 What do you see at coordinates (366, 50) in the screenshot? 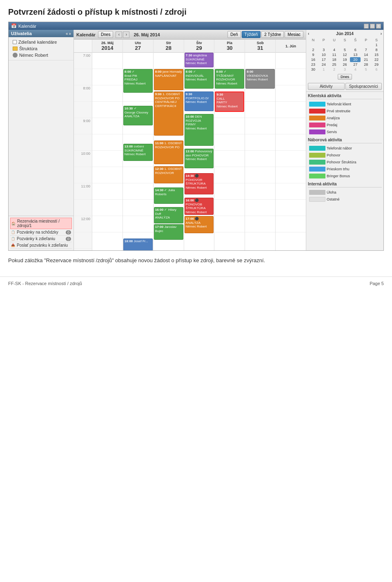
I see `mini-cal-day: 7` at bounding box center [366, 50].